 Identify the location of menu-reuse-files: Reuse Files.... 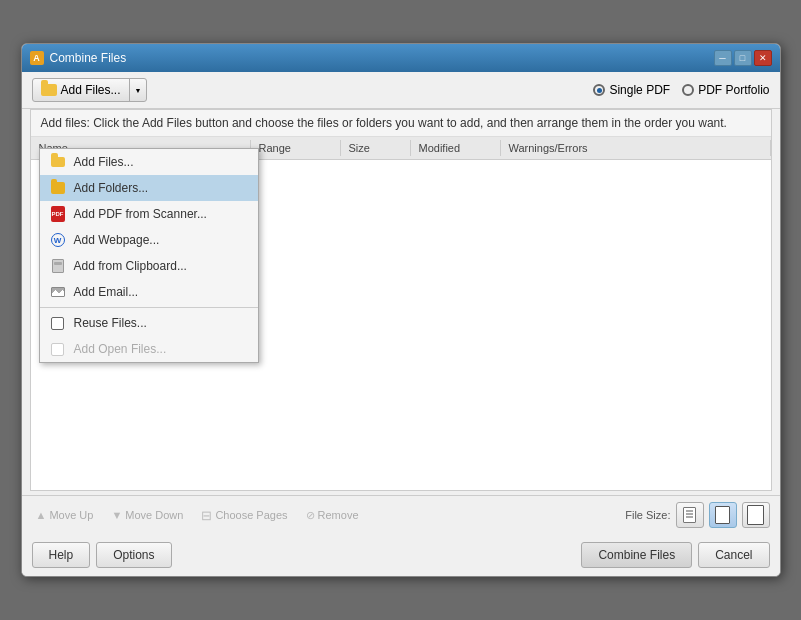
(149, 323).